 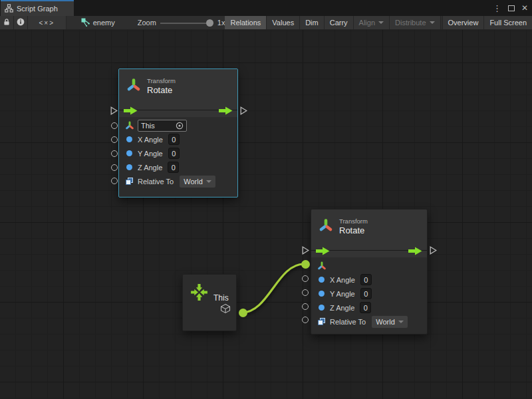 I want to click on breadcrumb: enemy, so click(x=98, y=23).